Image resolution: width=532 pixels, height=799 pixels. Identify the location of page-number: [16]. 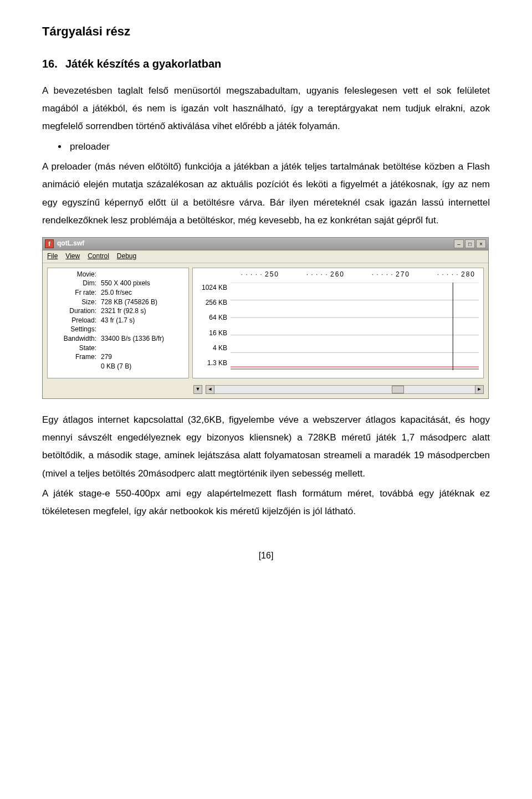
(266, 556).